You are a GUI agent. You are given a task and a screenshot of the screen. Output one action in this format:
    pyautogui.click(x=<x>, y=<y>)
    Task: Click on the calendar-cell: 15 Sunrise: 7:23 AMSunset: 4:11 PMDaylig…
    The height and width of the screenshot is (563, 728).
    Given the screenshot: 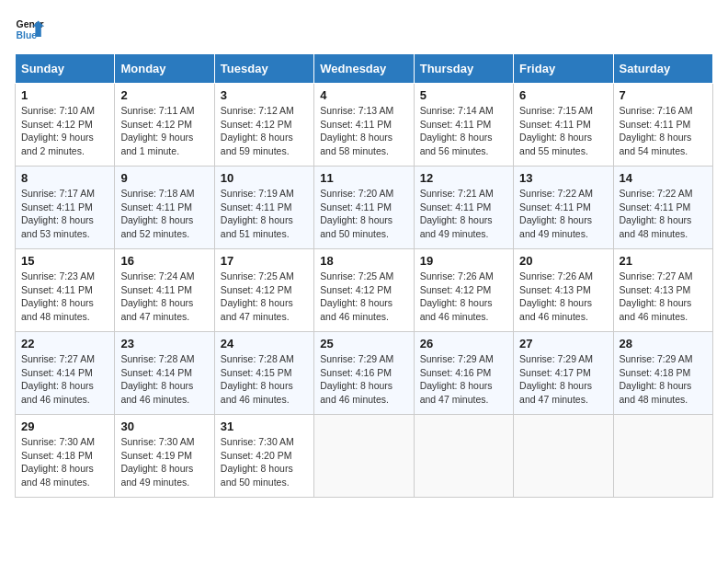 What is the action you would take?
    pyautogui.click(x=65, y=291)
    